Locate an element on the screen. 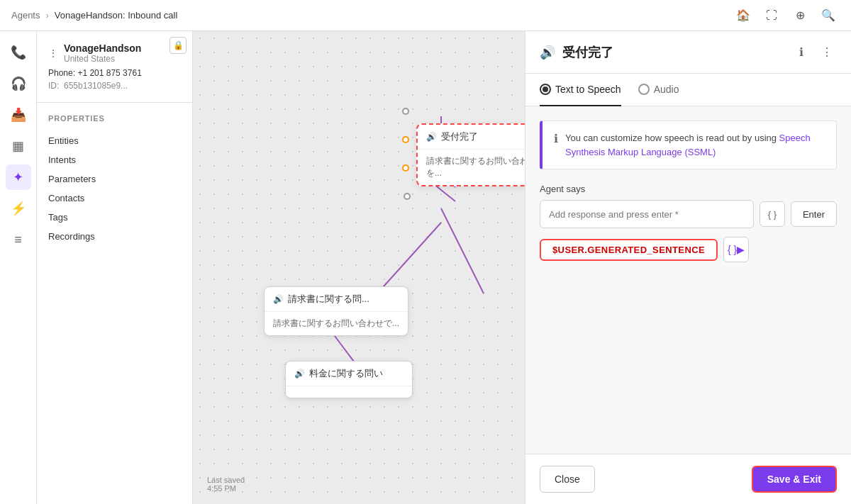 The image size is (851, 504). agent-says-label: Agent says is located at coordinates (688, 189).